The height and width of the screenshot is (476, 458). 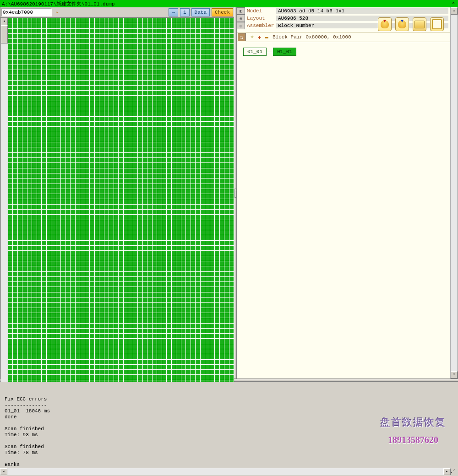 I want to click on import-db-icon: ▼, so click(x=385, y=24).